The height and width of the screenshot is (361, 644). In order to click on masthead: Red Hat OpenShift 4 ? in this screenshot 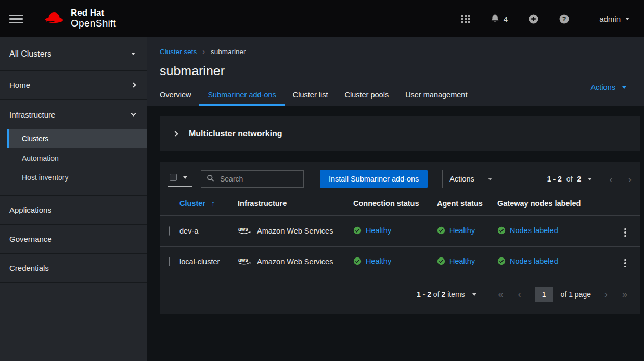, I will do `click(322, 19)`.